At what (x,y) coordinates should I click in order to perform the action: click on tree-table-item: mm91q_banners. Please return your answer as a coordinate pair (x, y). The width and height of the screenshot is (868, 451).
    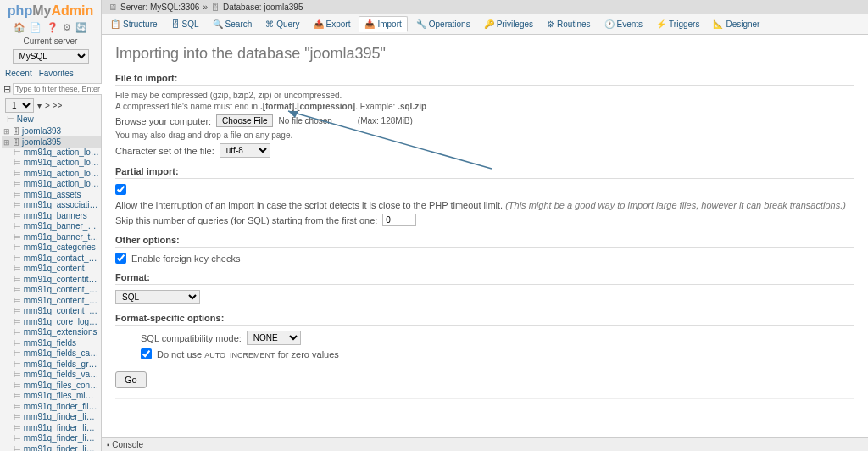
    Looking at the image, I should click on (51, 217).